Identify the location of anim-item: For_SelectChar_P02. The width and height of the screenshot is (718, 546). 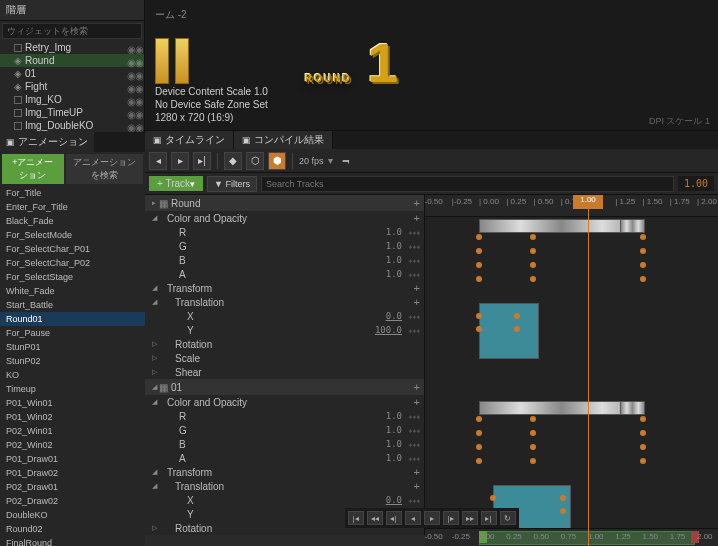
(72, 263).